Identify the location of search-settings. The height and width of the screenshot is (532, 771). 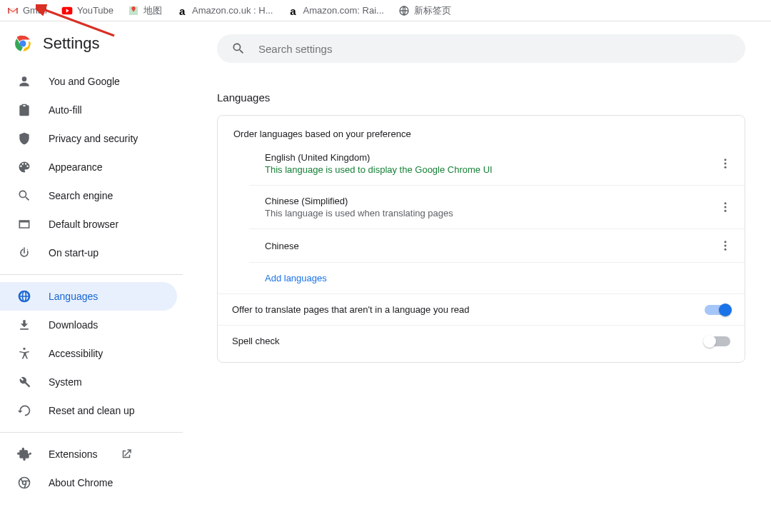
(481, 49).